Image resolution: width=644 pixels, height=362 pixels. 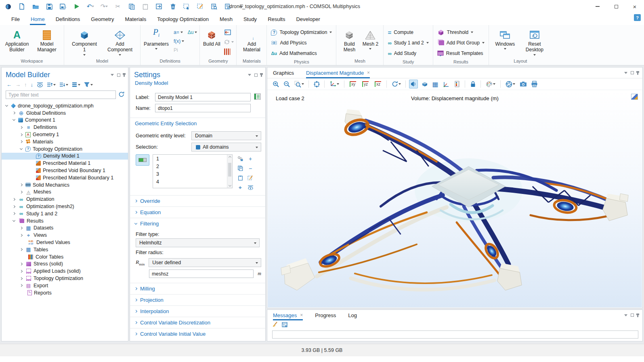 I want to click on tree-item-applied-loads-solid: Applied Loads (solid), so click(x=65, y=271).